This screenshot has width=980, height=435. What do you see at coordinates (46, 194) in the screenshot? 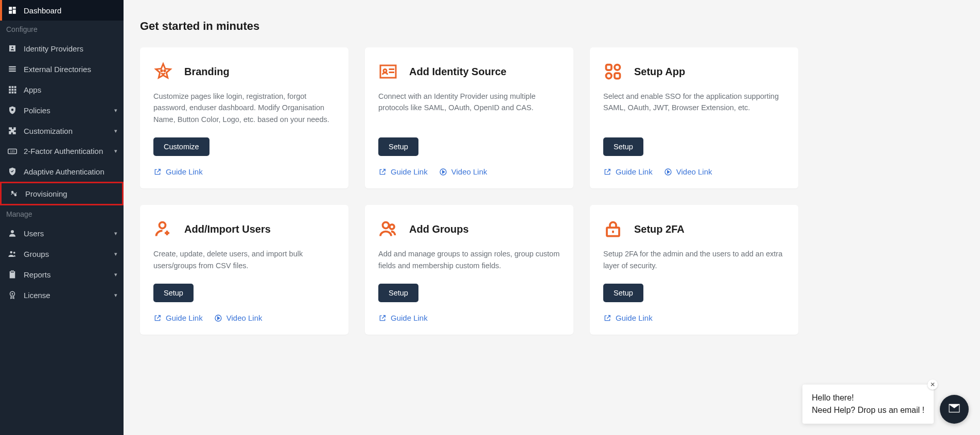
I see `sidebar-item-label: Provisioning` at bounding box center [46, 194].